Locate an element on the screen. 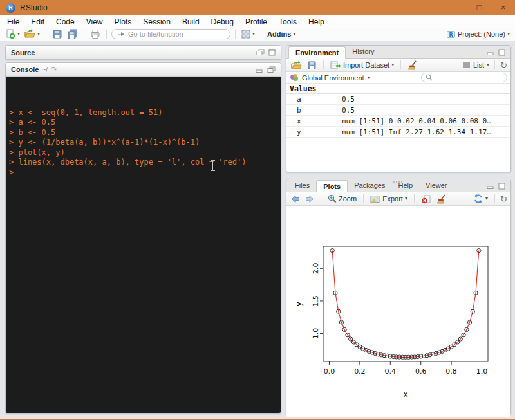 The width and height of the screenshot is (515, 420). menu-code: Code is located at coordinates (66, 22).